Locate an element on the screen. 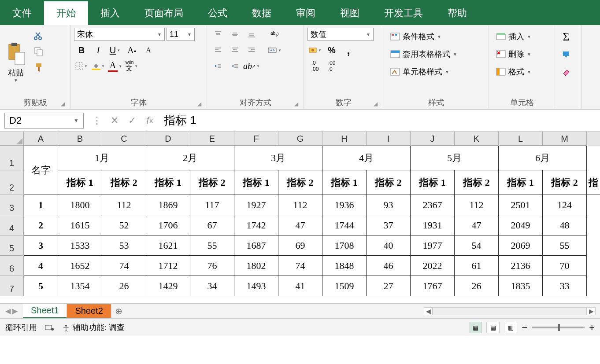 The image size is (600, 364). number-launcher: ◢ is located at coordinates (375, 104).